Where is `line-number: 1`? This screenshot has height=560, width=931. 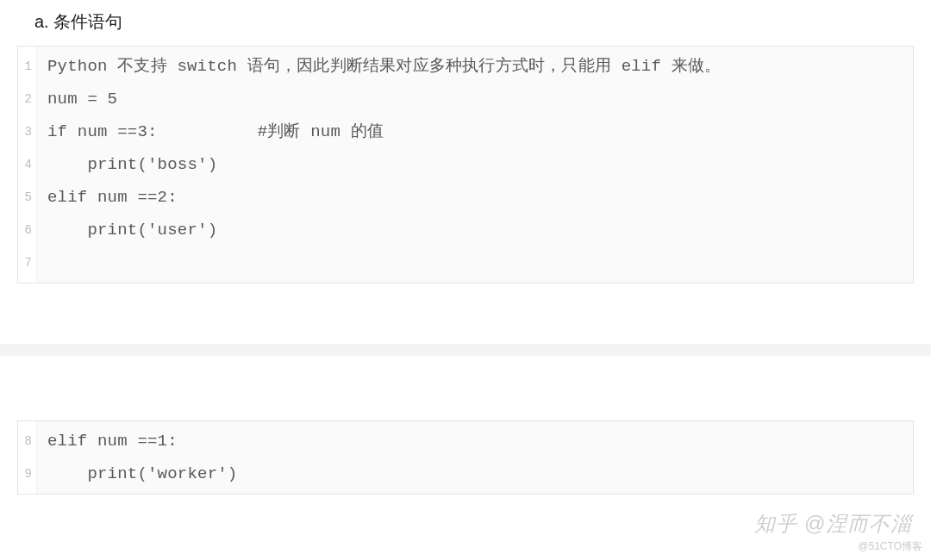
line-number: 1 is located at coordinates (28, 66).